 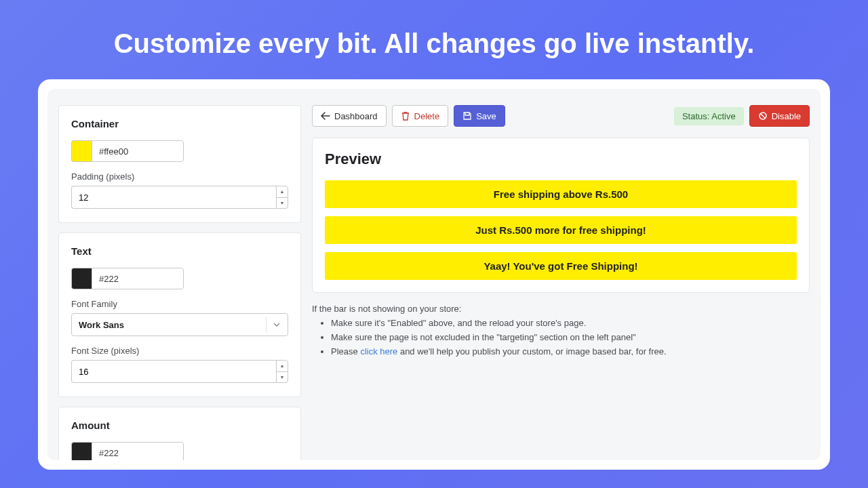 What do you see at coordinates (570, 338) in the screenshot?
I see `help-item-2: Make sure the page is not excluded in th…` at bounding box center [570, 338].